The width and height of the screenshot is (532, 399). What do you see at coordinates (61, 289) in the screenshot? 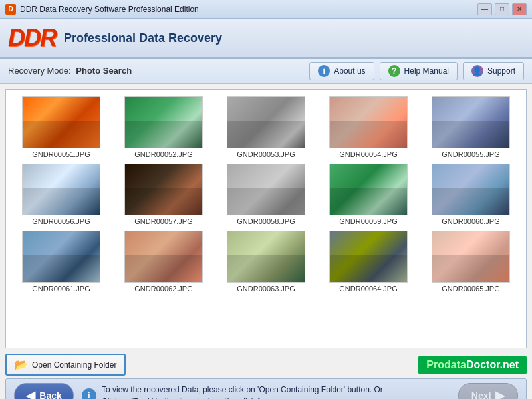
I see `photo-label: GNDR00061.JPG` at bounding box center [61, 289].